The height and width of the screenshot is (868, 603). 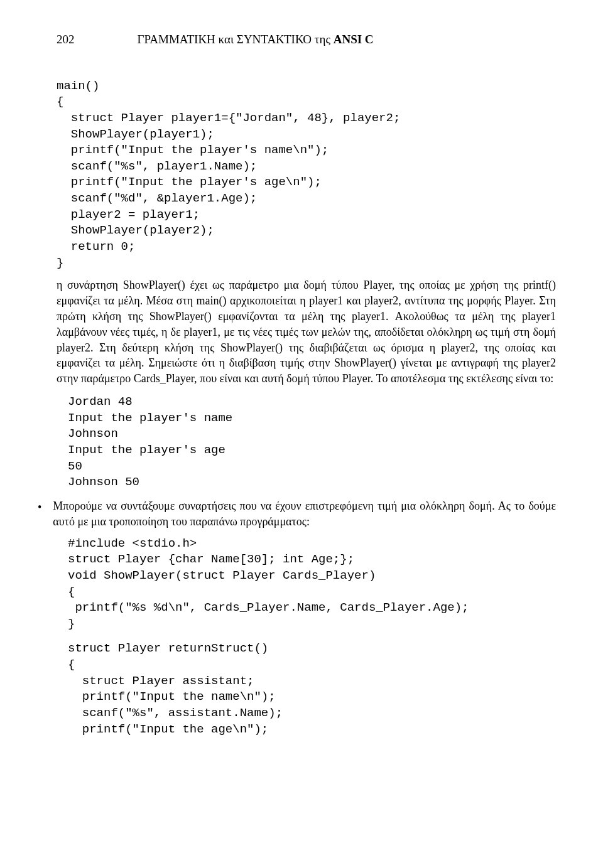 I want to click on code-block-returnstruct: struct Player returnStruct() { struct Pl…, so click(x=312, y=689).